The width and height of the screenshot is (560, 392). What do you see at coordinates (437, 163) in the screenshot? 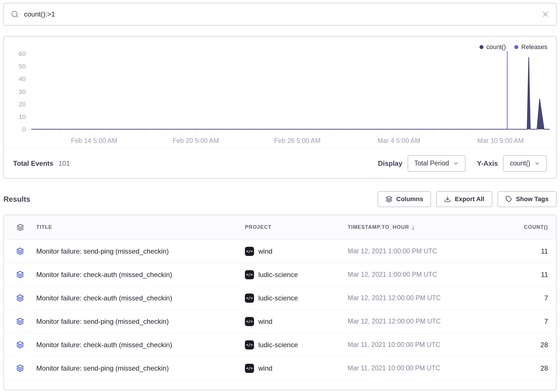
I see `display-select: Total Period` at bounding box center [437, 163].